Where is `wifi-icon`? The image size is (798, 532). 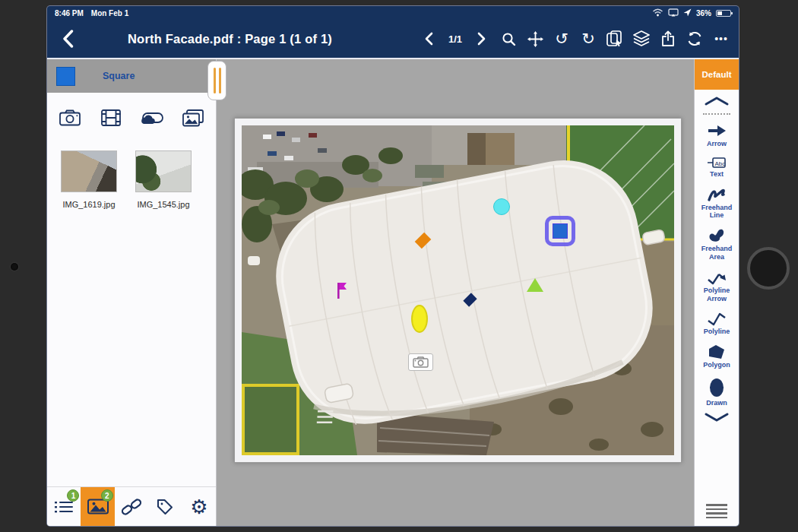
wifi-icon is located at coordinates (658, 14).